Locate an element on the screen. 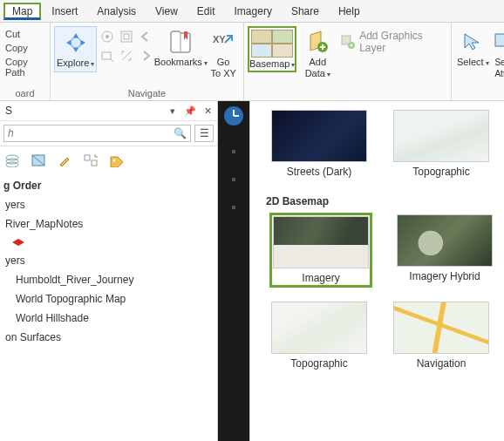 This screenshot has height=441, width=504. panel-view-toolbar is located at coordinates (108, 160).